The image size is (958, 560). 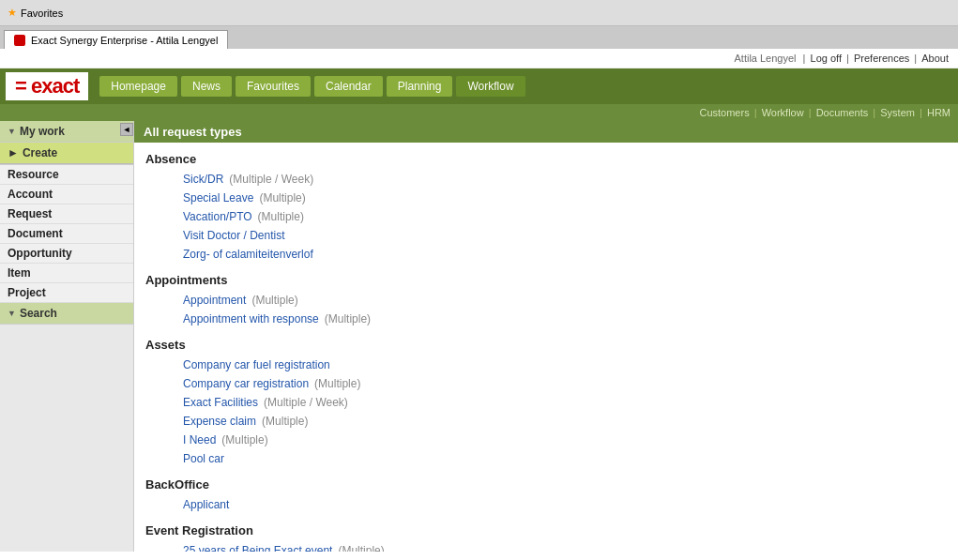 What do you see at coordinates (248, 254) in the screenshot?
I see `link-zorg: Zorg- of calamiteitenverlof` at bounding box center [248, 254].